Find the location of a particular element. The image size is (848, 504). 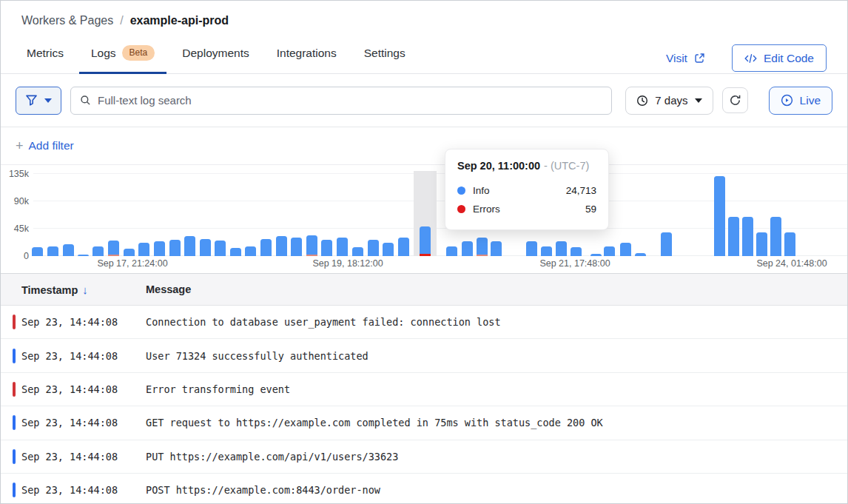

table-row: Sep 23, 14:44:08GET request to https://e… is located at coordinates (424, 423).